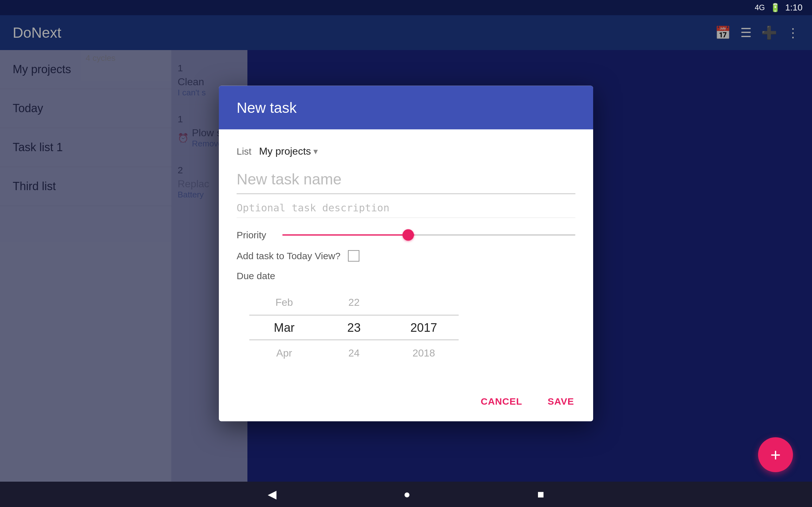  I want to click on today-view-checkbox, so click(354, 256).